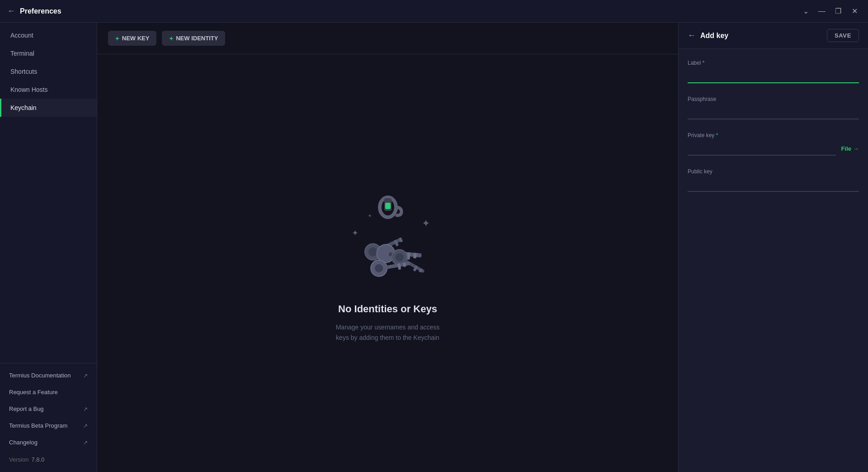 The height and width of the screenshot is (472, 868). I want to click on private-key-field-label: Private key *, so click(773, 135).